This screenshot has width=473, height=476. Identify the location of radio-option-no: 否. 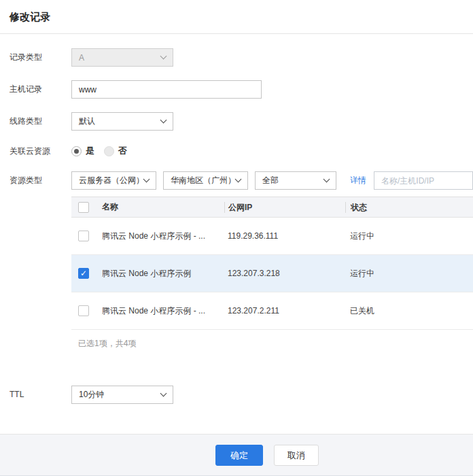
(116, 151).